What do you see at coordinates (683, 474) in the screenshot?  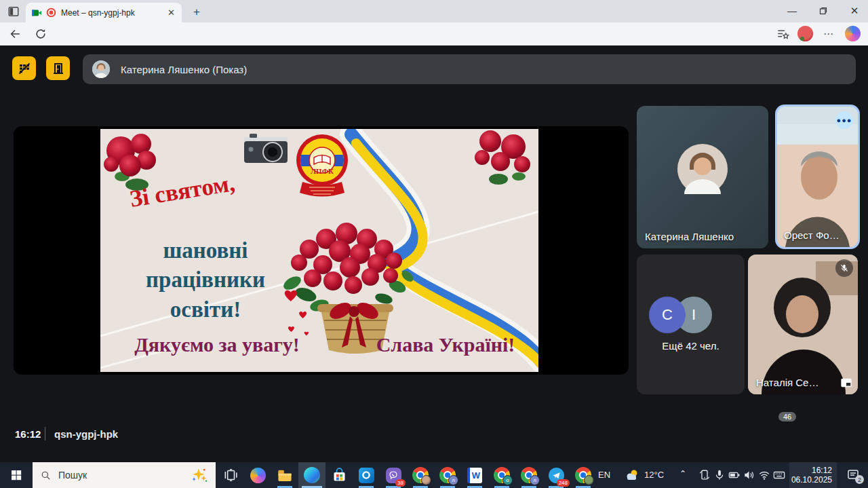 I see `tray-expand-chevron: ⌃` at bounding box center [683, 474].